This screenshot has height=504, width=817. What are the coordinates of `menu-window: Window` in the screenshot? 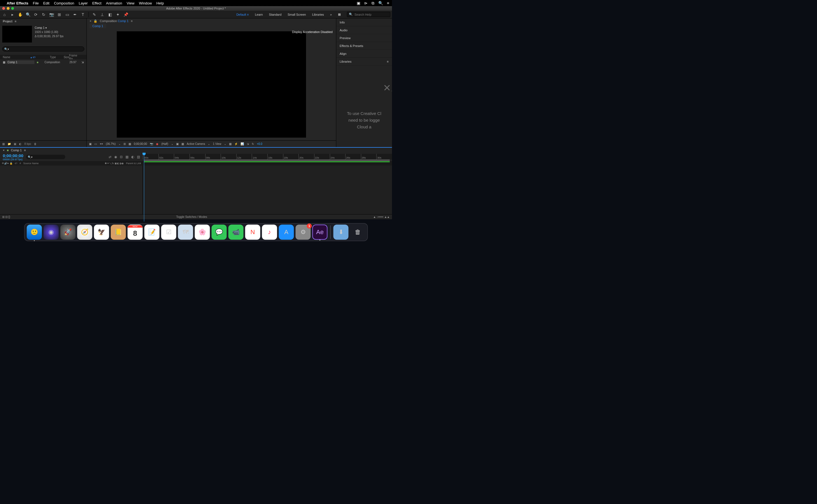 It's located at (145, 3).